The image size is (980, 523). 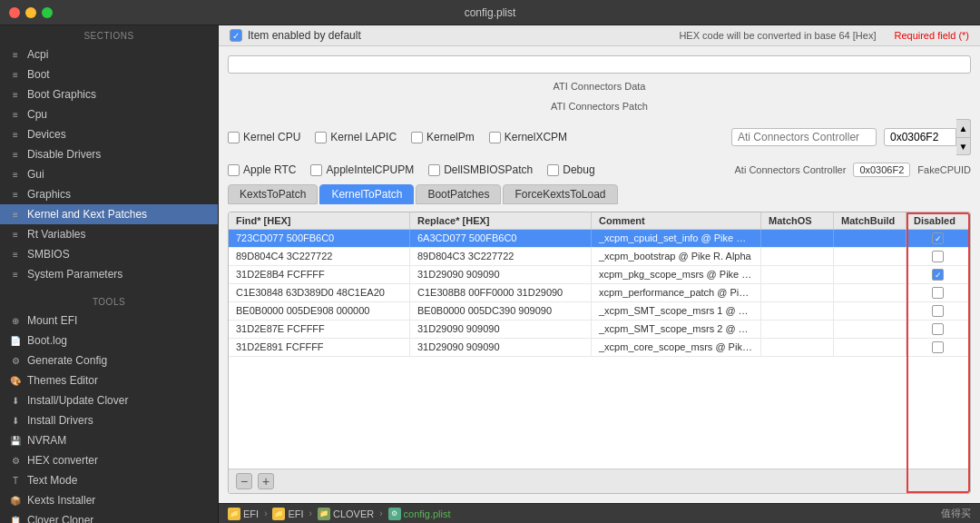 What do you see at coordinates (272, 194) in the screenshot?
I see `tab-kexts-to-patch: KextsToPatch` at bounding box center [272, 194].